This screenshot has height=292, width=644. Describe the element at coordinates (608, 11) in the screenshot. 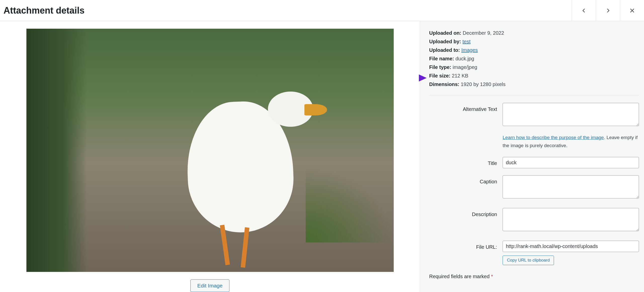

I see `next-button` at that location.